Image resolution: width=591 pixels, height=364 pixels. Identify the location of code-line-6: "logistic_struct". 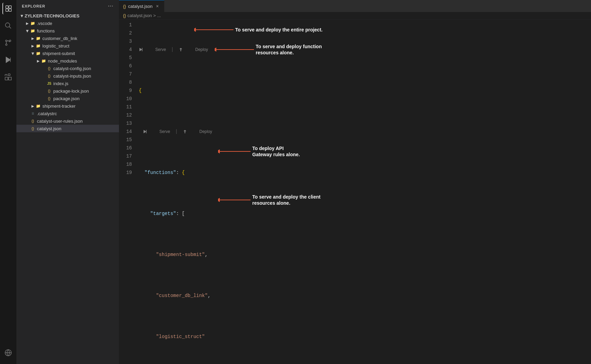
(364, 337).